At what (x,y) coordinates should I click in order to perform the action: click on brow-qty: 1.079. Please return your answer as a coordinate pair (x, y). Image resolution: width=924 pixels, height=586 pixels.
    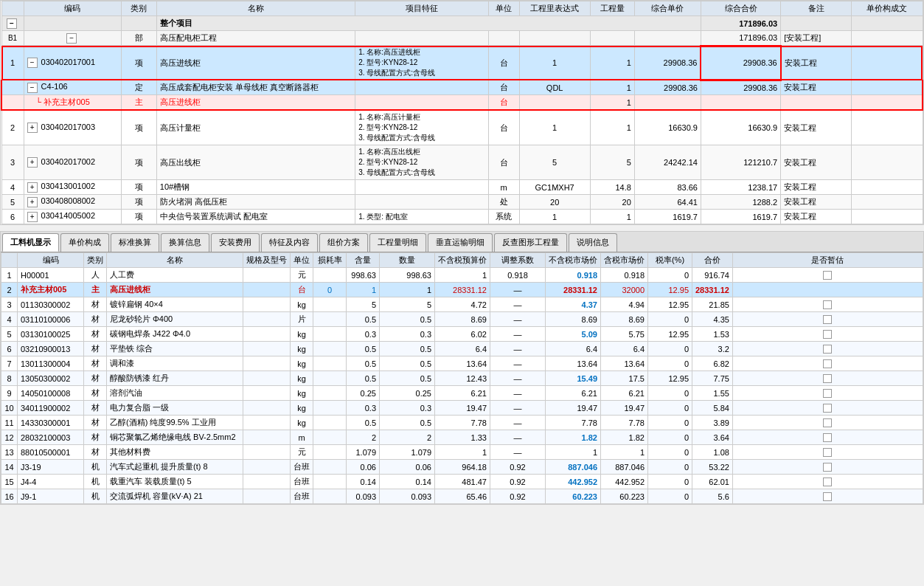
    Looking at the image, I should click on (407, 452).